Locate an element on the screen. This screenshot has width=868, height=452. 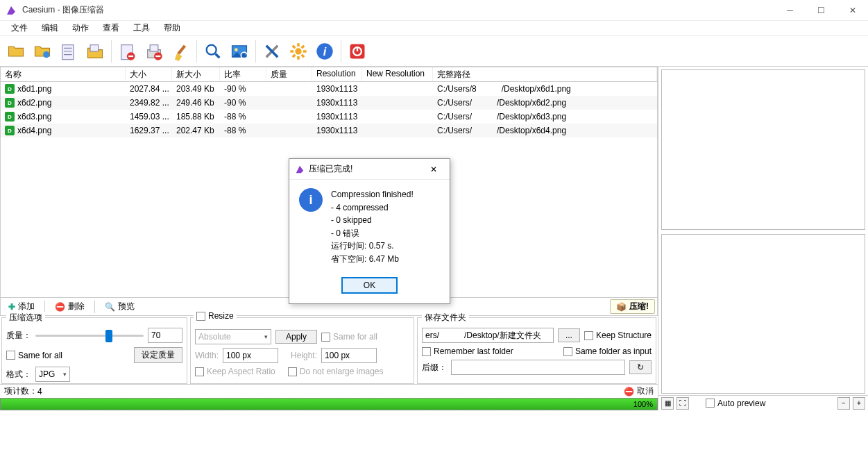
plus-icon: ✚ is located at coordinates (12, 307).